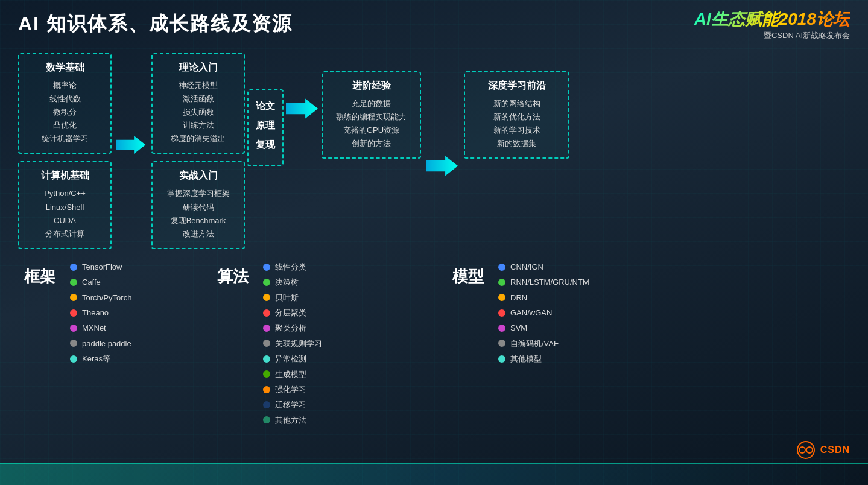 This screenshot has width=868, height=485. I want to click on alg-item-11: 其他方法, so click(293, 420).